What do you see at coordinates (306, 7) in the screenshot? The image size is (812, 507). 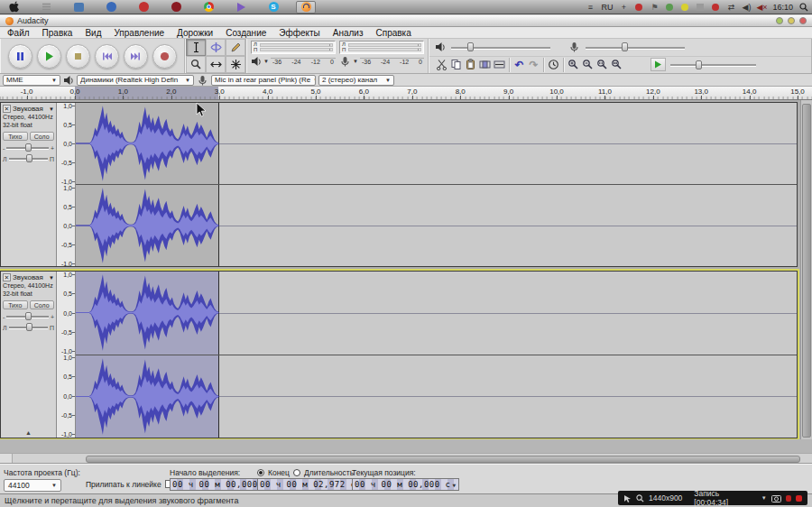 I see `audacity-app-icon` at bounding box center [306, 7].